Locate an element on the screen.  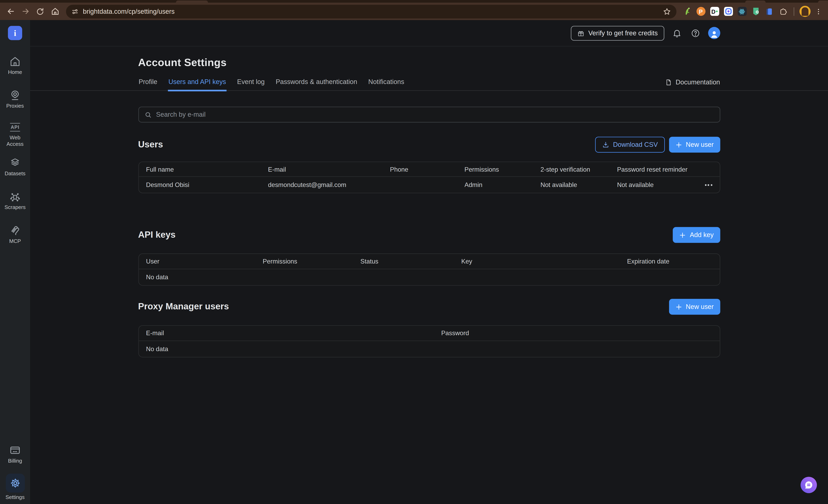
users-table-row: Desmond Obisi desmondcutest@gmail.com Ad… is located at coordinates (429, 185).